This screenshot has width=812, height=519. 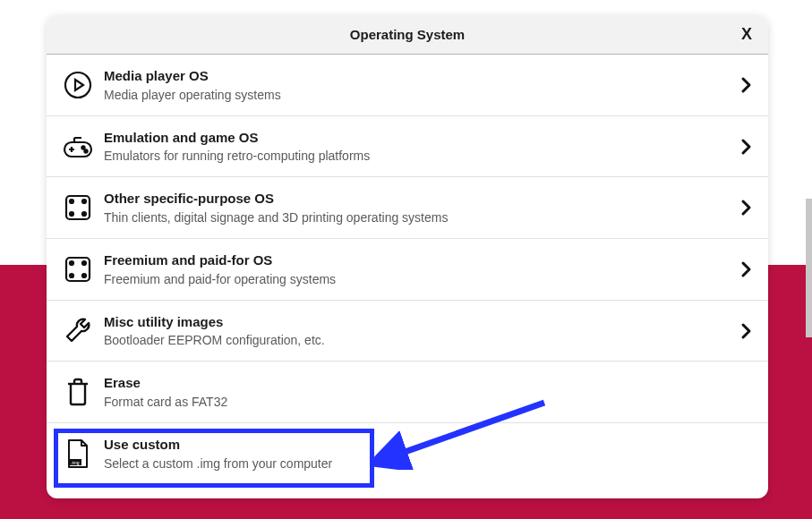 What do you see at coordinates (415, 279) in the screenshot?
I see `list-item-subtitle: Freemium and paid-for operating systems` at bounding box center [415, 279].